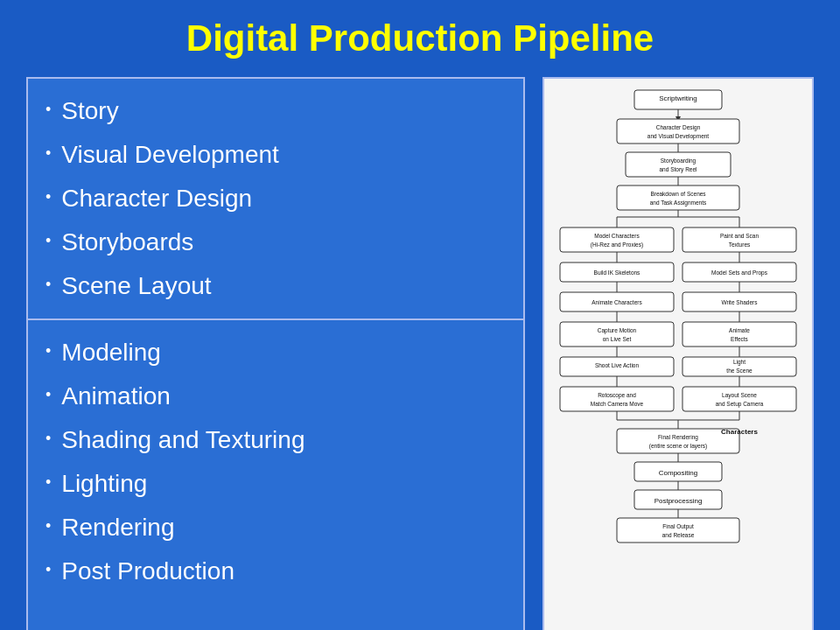 This screenshot has width=840, height=630. What do you see at coordinates (276, 396) in the screenshot?
I see `list-item: • Animation` at bounding box center [276, 396].